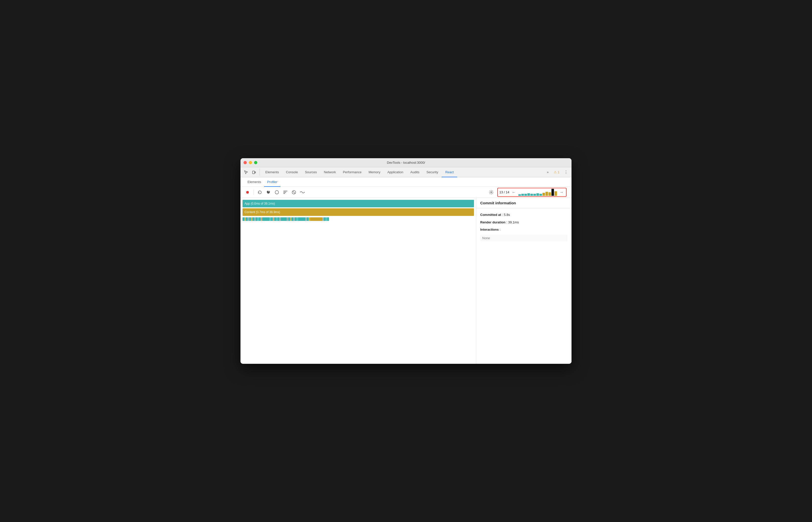 This screenshot has width=812, height=522. I want to click on commit-navigator: 13 / 14 ← →, so click(532, 193).